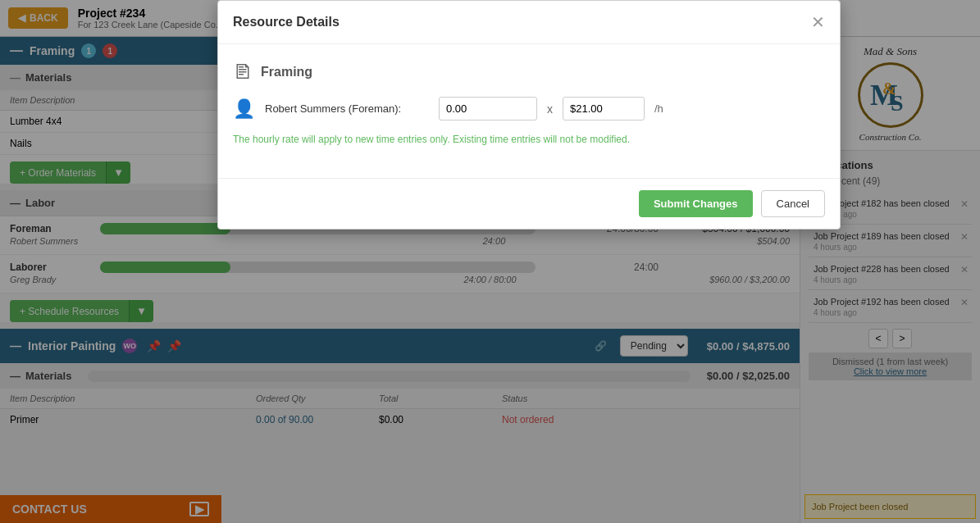 This screenshot has width=980, height=523. What do you see at coordinates (529, 108) in the screenshot?
I see `modal-person-row: 👤 Robert Summers (Foreman): x /h` at bounding box center [529, 108].